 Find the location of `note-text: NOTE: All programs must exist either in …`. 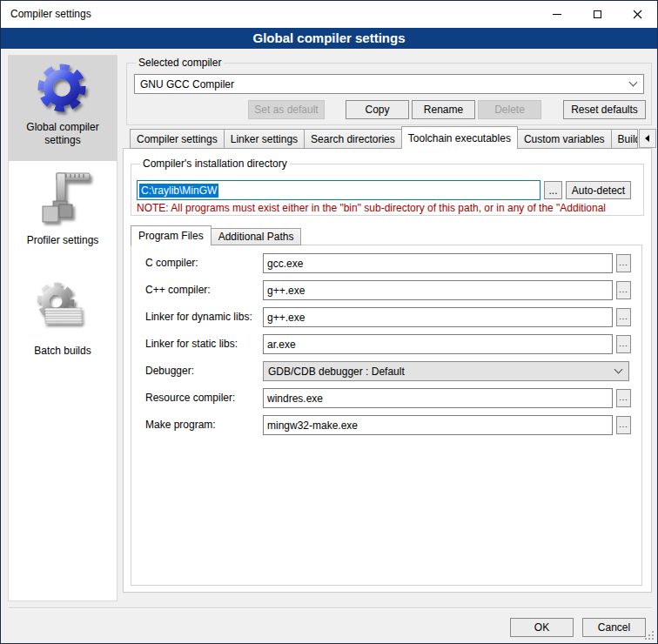

note-text: NOTE: All programs must exist either in … is located at coordinates (389, 208).